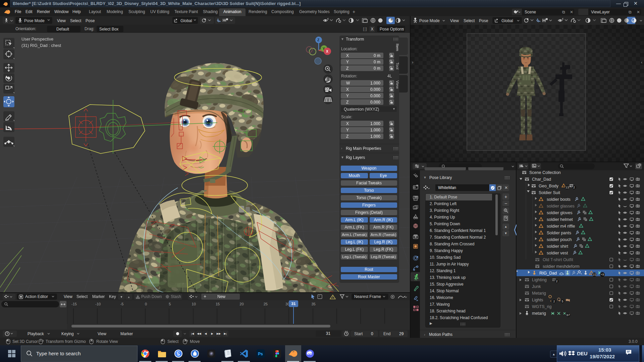 The width and height of the screenshot is (644, 362). What do you see at coordinates (260, 354) in the screenshot?
I see `svg-text: Ps` at bounding box center [260, 354].